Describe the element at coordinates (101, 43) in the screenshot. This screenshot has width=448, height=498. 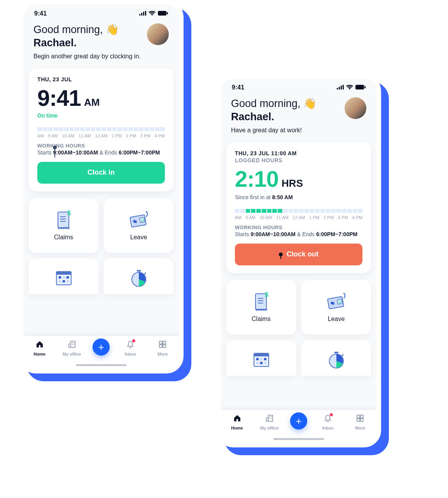
I see `greeting-block: Good morning, 👋 Rachael. Begin another g…` at that location.